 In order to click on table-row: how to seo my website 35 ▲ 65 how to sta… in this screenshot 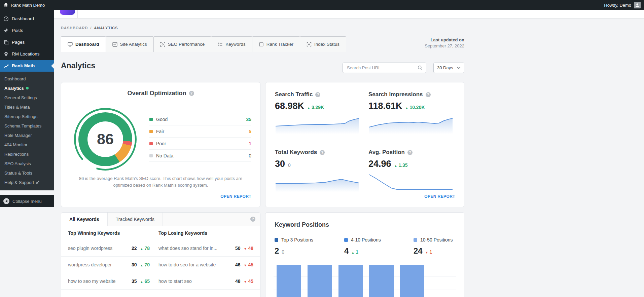, I will do `click(161, 281)`.